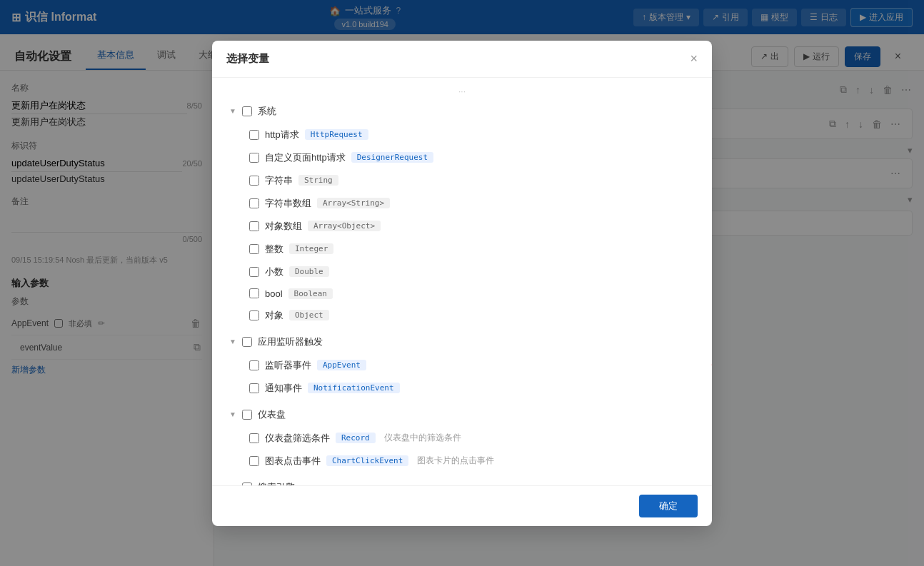 The height and width of the screenshot is (566, 924). Describe the element at coordinates (462, 480) in the screenshot. I see `search-section-header: ▼ 搜索引擎` at that location.